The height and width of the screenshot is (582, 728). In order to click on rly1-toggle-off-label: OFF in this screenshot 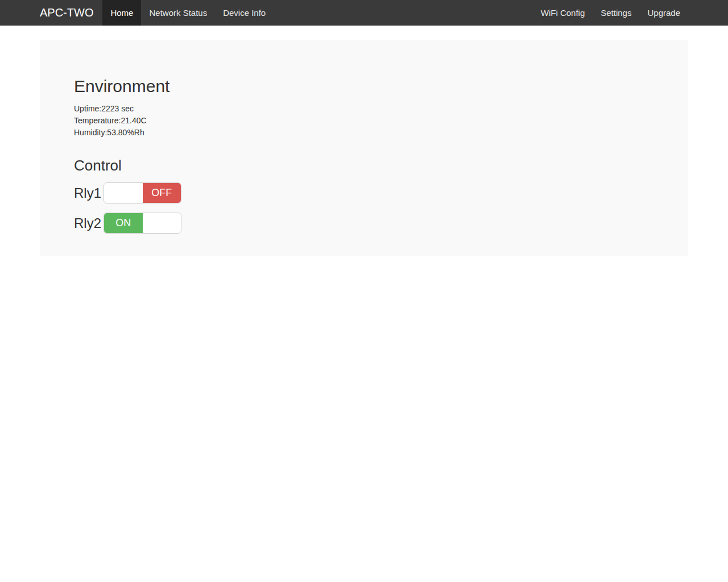, I will do `click(162, 193)`.